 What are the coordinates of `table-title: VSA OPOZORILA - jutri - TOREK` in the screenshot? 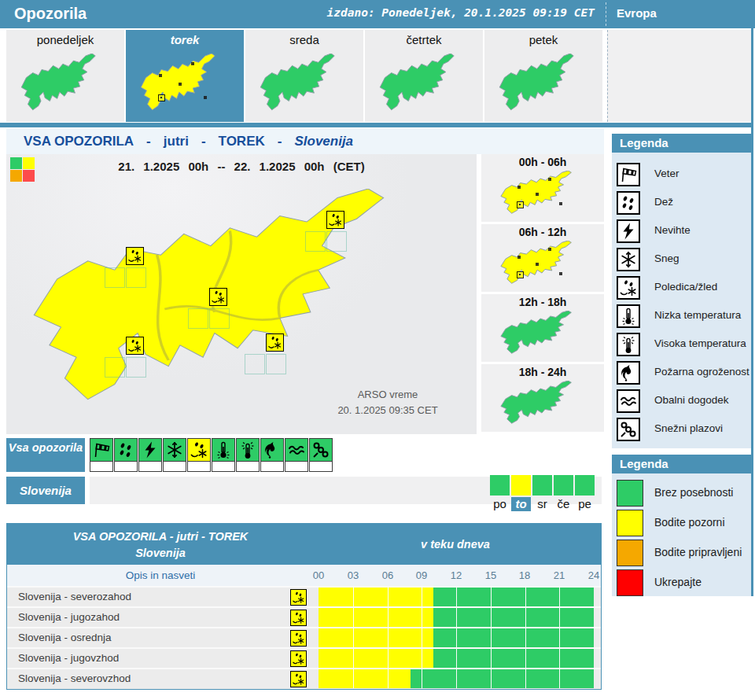 It's located at (160, 536).